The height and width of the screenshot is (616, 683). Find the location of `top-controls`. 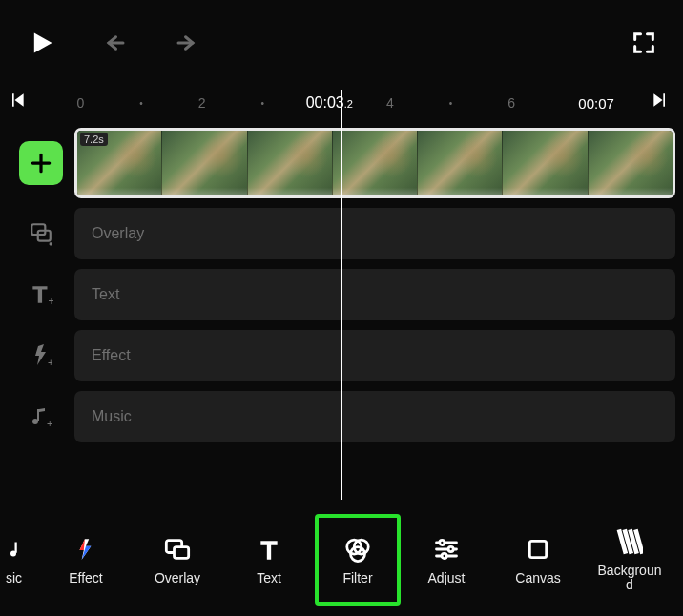

top-controls is located at coordinates (342, 43).